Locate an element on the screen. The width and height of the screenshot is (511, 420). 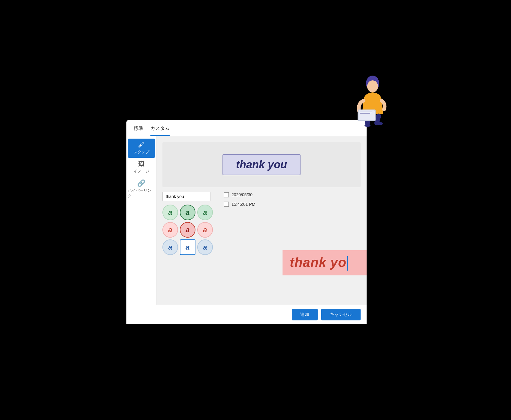
time-label: 15:45:01 PM is located at coordinates (243, 204).